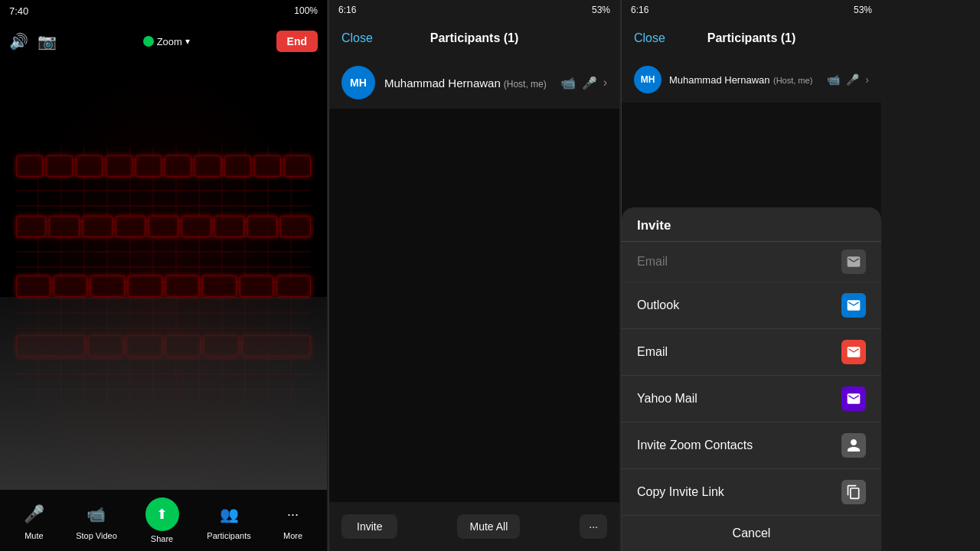  What do you see at coordinates (475, 83) in the screenshot?
I see `phone2-participant-row: MH Muhammad Hernawan(Host, me) 📹 🎤 ›` at bounding box center [475, 83].